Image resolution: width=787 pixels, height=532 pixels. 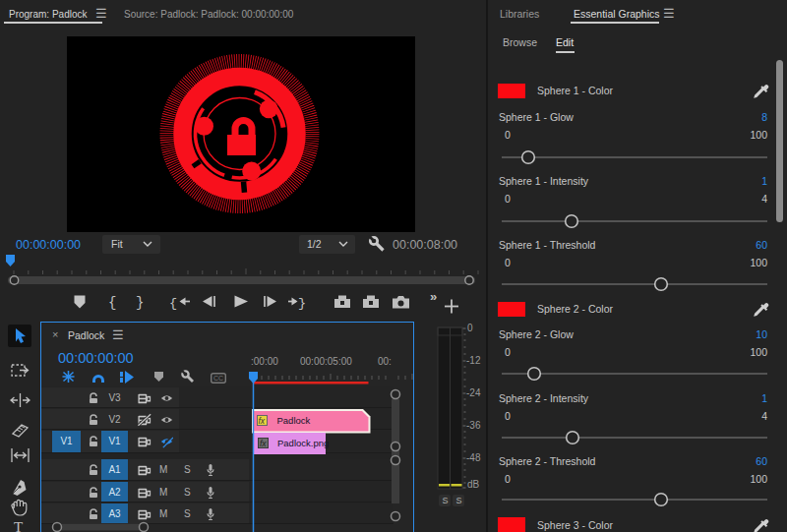 I want to click on svg-text: CC, so click(x=218, y=378).